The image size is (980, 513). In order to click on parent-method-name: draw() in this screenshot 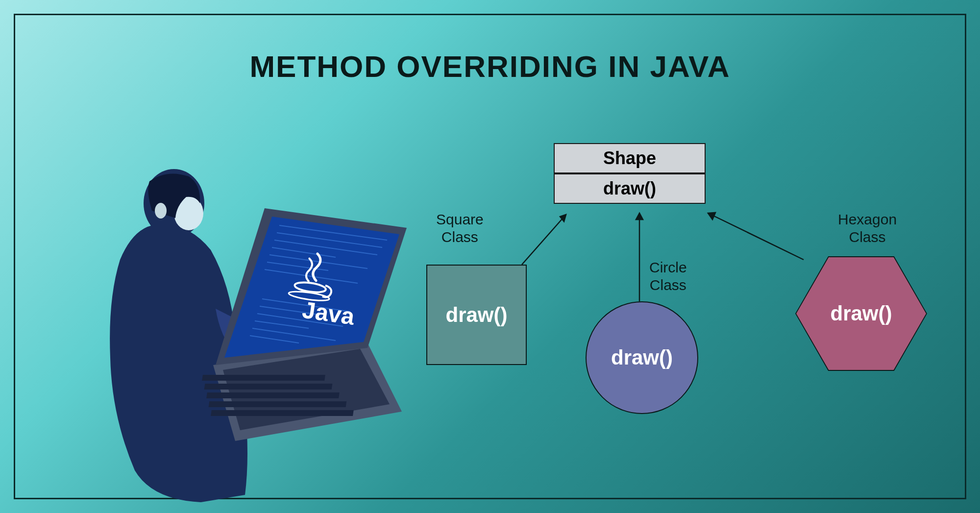, I will do `click(630, 189)`.